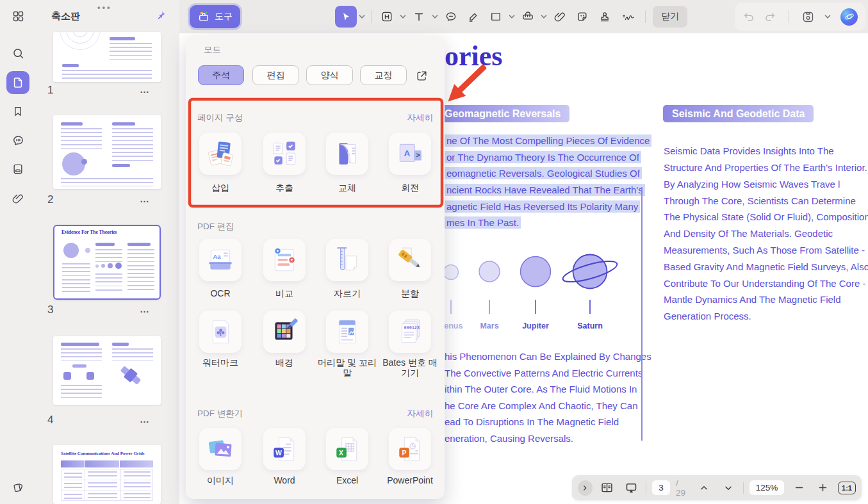  Describe the element at coordinates (18, 487) in the screenshot. I see `theme-icon` at that location.